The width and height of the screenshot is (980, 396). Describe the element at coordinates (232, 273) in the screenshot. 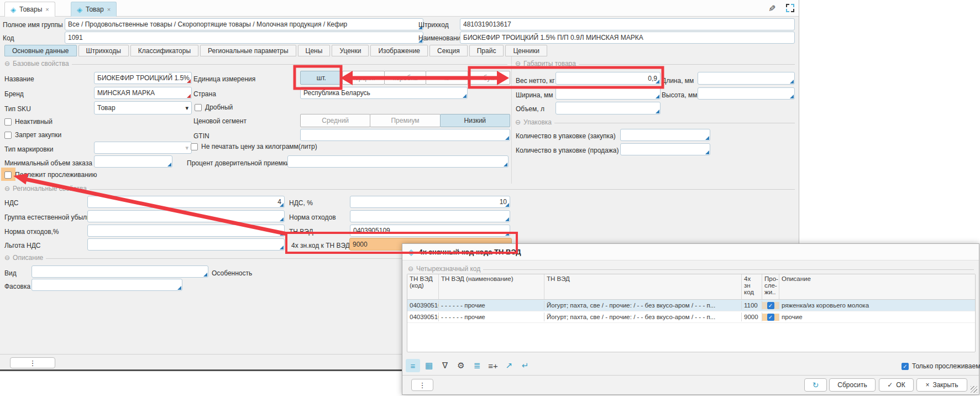

I see `feature-label: Особенность` at that location.